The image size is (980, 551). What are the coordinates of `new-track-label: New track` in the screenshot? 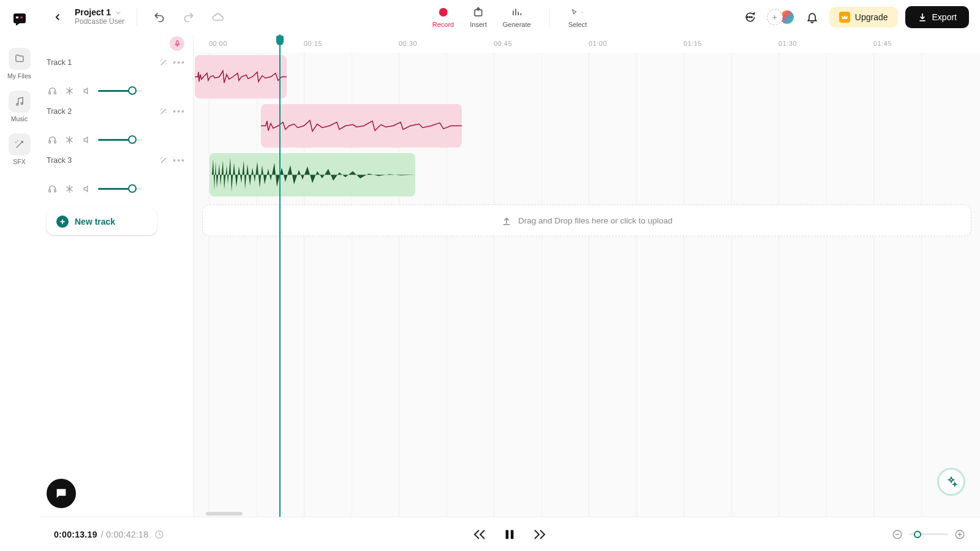 It's located at (95, 222).